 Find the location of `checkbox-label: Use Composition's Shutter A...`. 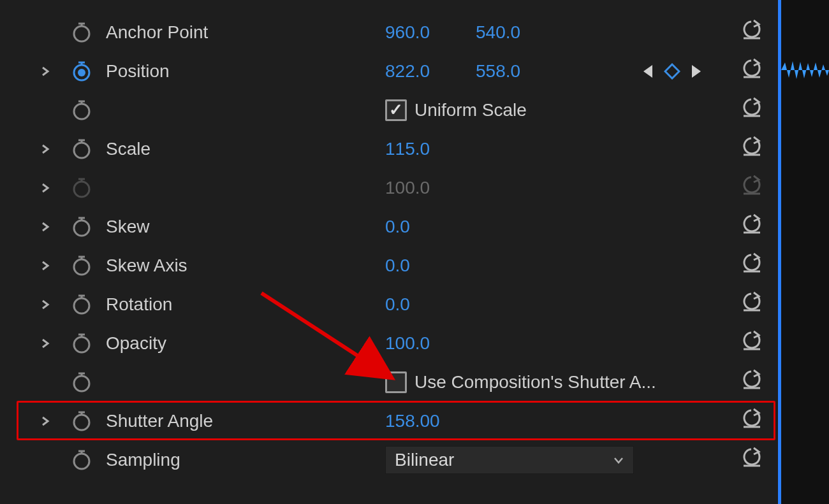

checkbox-label: Use Composition's Shutter A... is located at coordinates (536, 382).